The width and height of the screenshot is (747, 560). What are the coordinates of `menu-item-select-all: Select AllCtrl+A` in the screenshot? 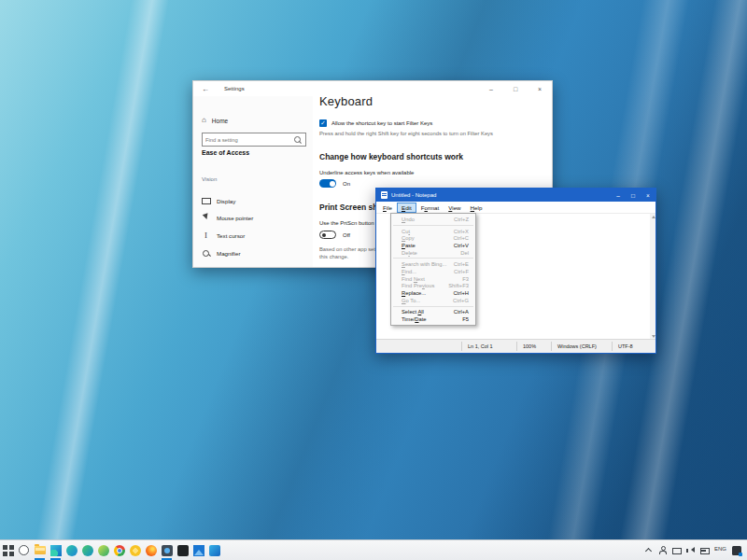 It's located at (433, 313).